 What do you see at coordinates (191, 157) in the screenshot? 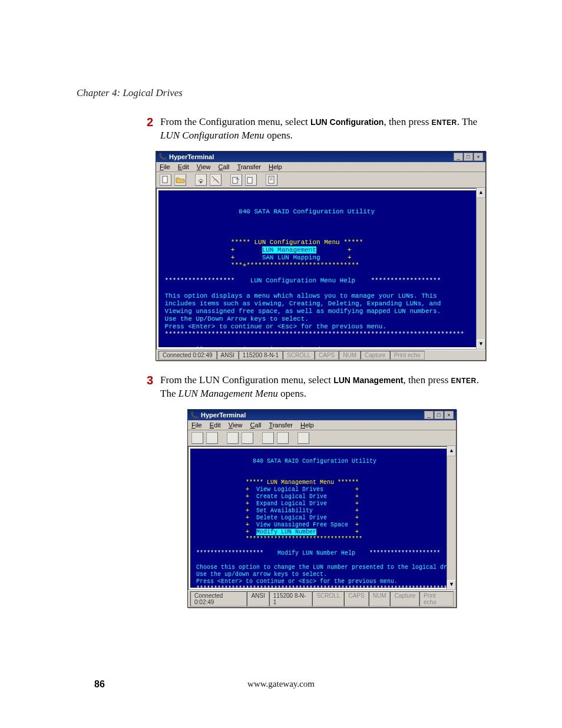
I see `window-title: HyperTerminal` at bounding box center [191, 157].